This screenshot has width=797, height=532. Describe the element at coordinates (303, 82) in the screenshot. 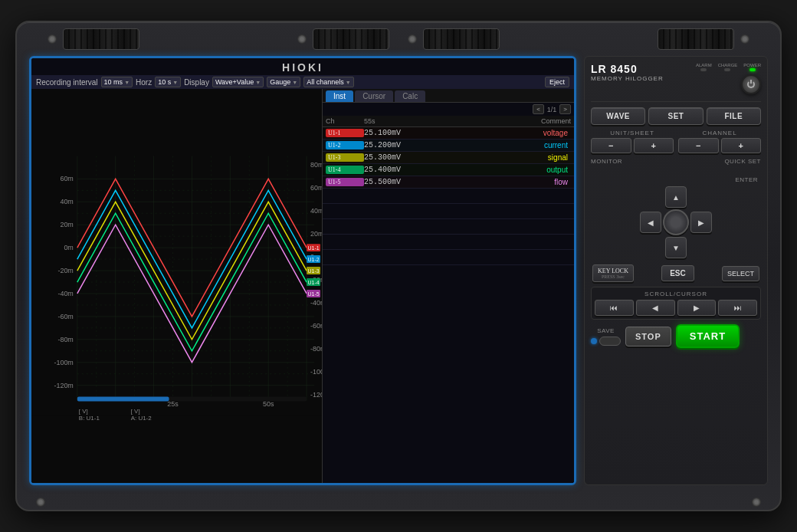

I see `toolbar: Recording interval 10 ms Horz 10 s Displ…` at that location.